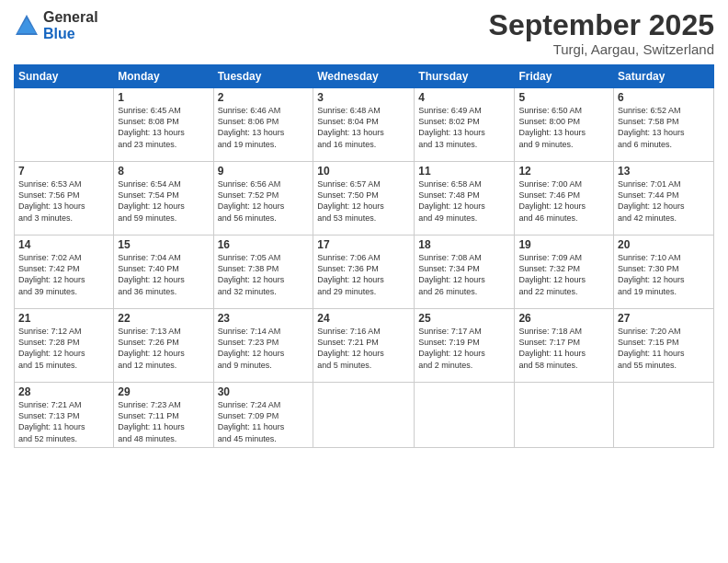 The height and width of the screenshot is (563, 728). Describe the element at coordinates (465, 346) in the screenshot. I see `calendar-cell: 25Sunrise: 7:17 AM Sunset: 7:19 PM Dayli…` at that location.